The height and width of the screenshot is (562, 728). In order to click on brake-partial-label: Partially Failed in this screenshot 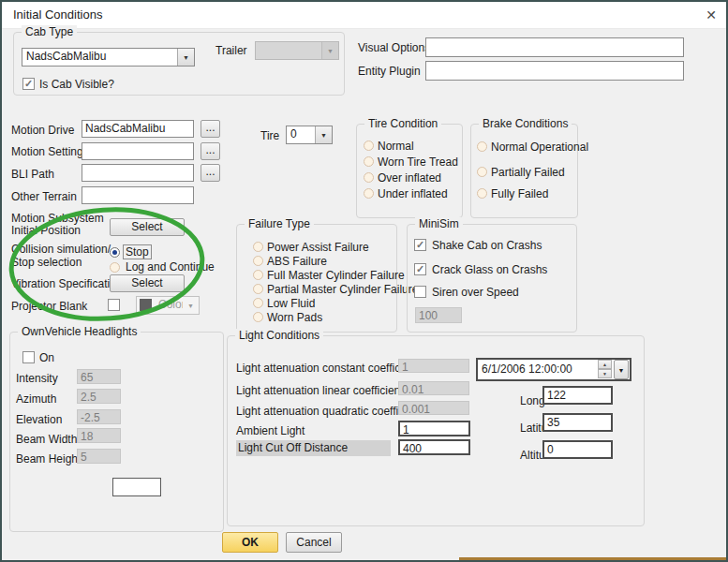, I will do `click(528, 172)`.